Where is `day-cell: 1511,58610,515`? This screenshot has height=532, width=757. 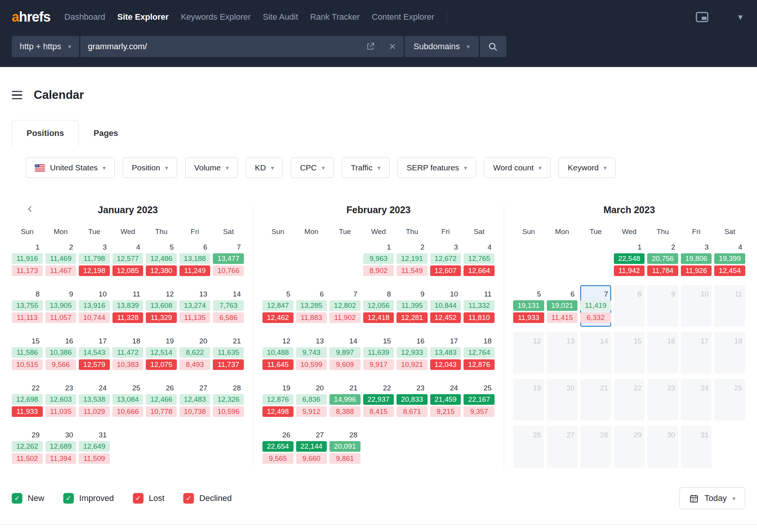 day-cell: 1511,58610,515 is located at coordinates (27, 353).